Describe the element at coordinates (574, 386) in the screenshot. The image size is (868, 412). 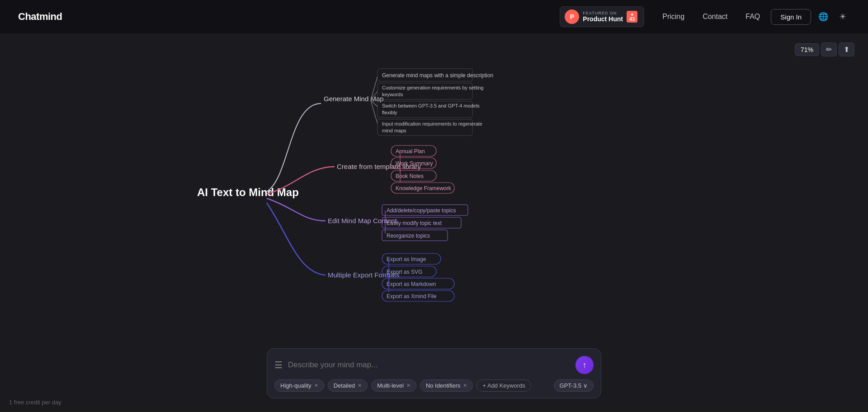
I see `model-selector: GPT-3.5 ∨` at that location.